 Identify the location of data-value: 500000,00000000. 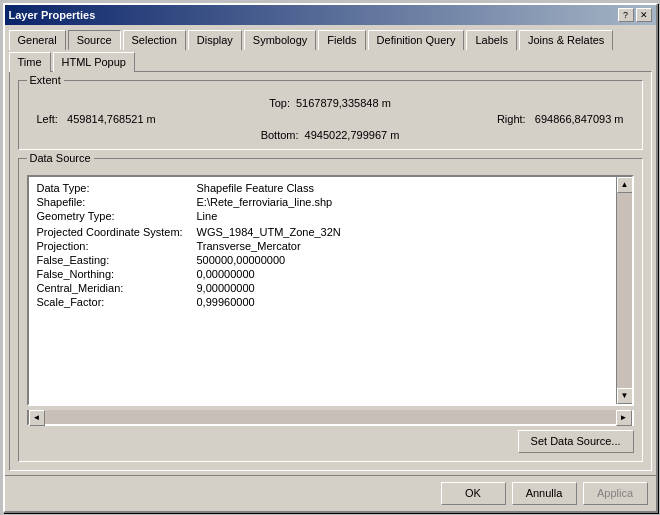
(402, 260).